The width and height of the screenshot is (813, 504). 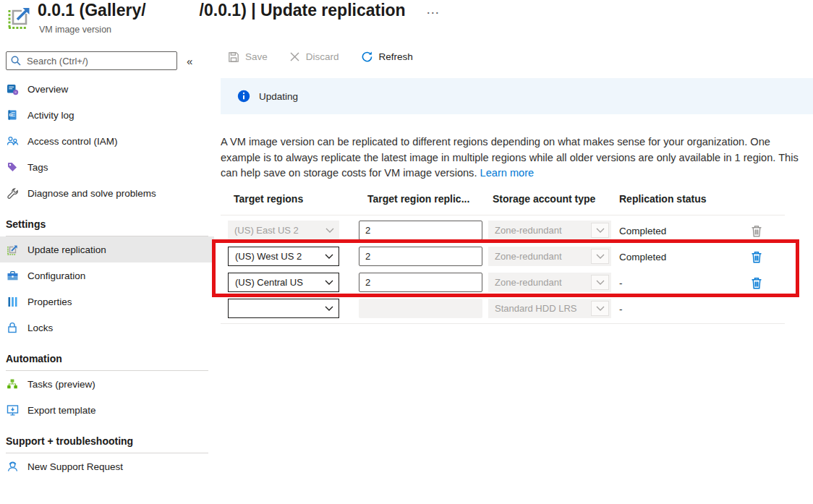 I want to click on tasks-flowchart-icon, so click(x=12, y=384).